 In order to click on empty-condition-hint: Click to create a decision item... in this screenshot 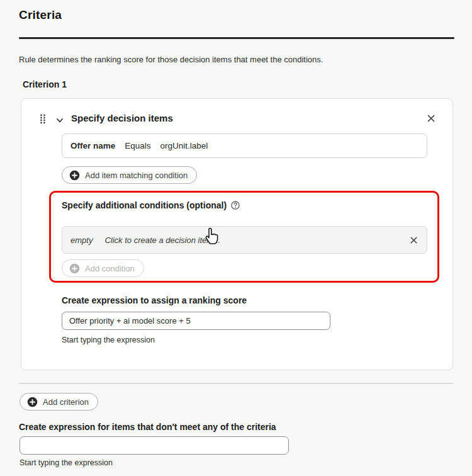, I will do `click(162, 241)`.